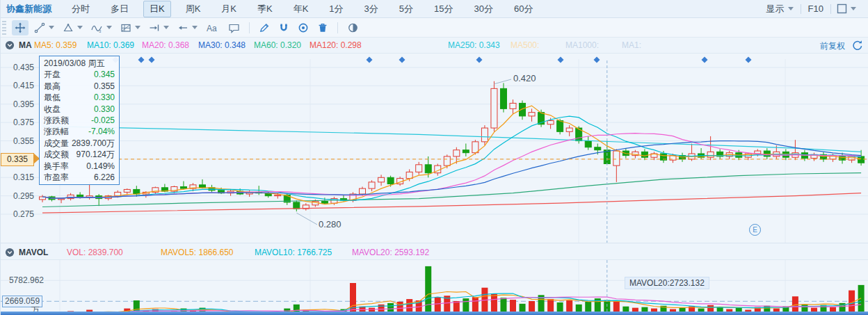 The width and height of the screenshot is (868, 315). What do you see at coordinates (24, 280) in the screenshot?
I see `vol-axis-top: 5782.962` at bounding box center [24, 280].